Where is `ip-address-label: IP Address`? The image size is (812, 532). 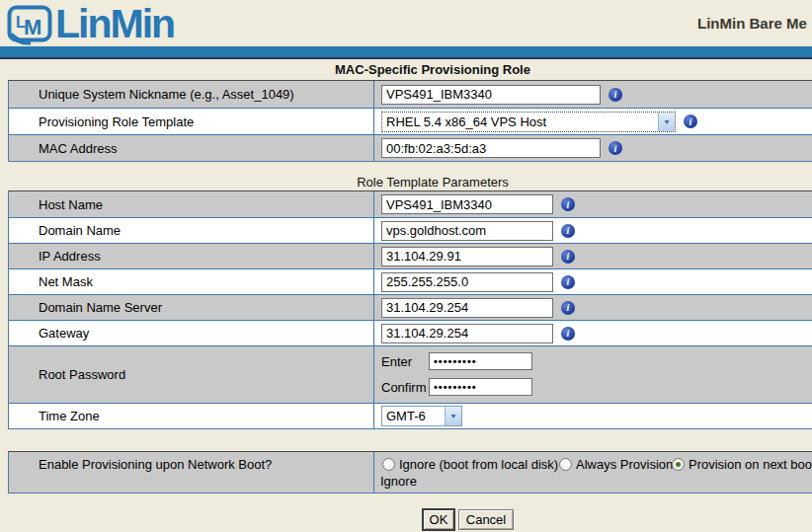
ip-address-label: IP Address is located at coordinates (69, 257).